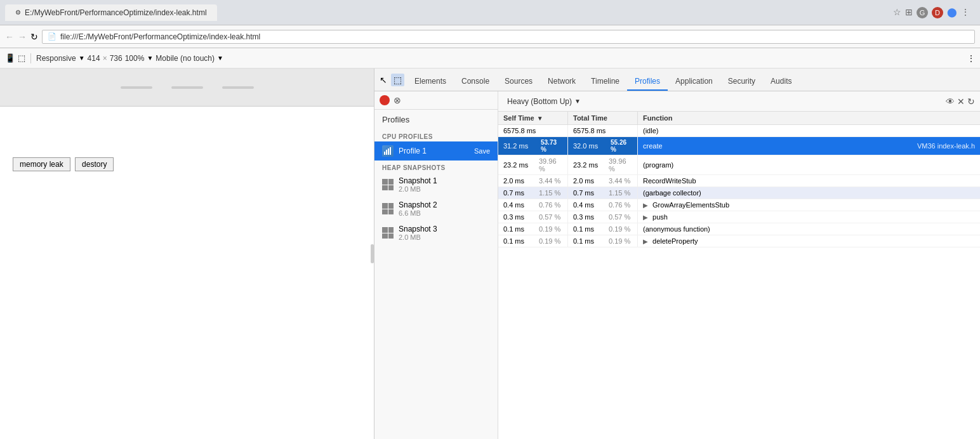  I want to click on width-value: 414, so click(94, 58).